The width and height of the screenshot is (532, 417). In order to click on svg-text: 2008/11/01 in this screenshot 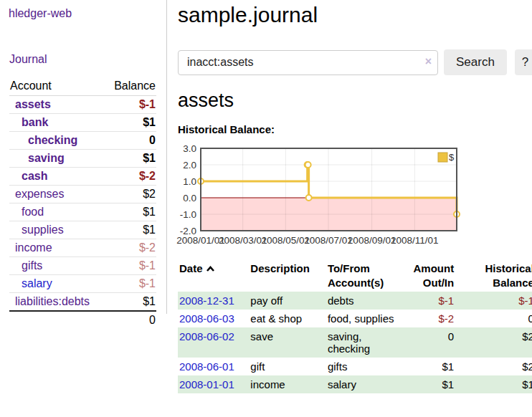, I will do `click(414, 241)`.